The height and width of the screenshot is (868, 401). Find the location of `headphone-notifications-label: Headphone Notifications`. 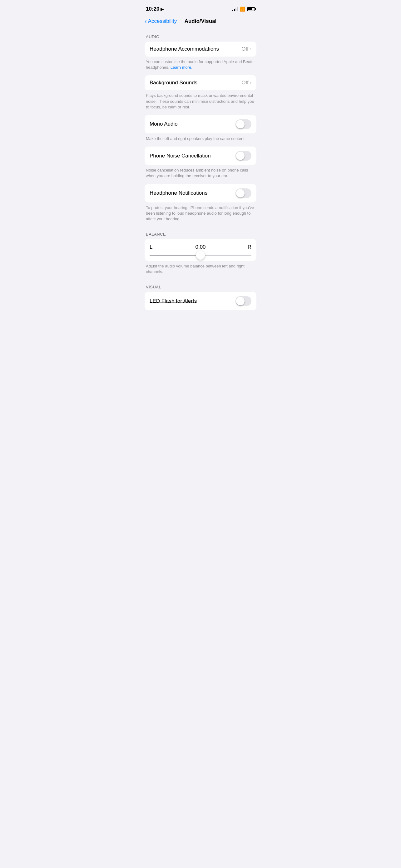

headphone-notifications-label: Headphone Notifications is located at coordinates (178, 193).